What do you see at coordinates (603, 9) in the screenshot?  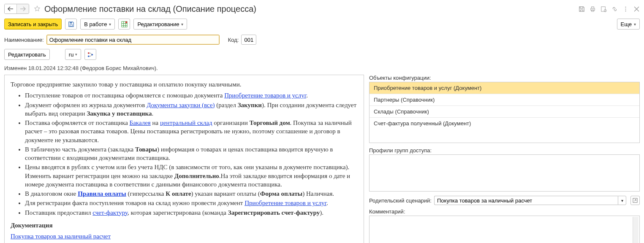 I see `report-icon` at bounding box center [603, 9].